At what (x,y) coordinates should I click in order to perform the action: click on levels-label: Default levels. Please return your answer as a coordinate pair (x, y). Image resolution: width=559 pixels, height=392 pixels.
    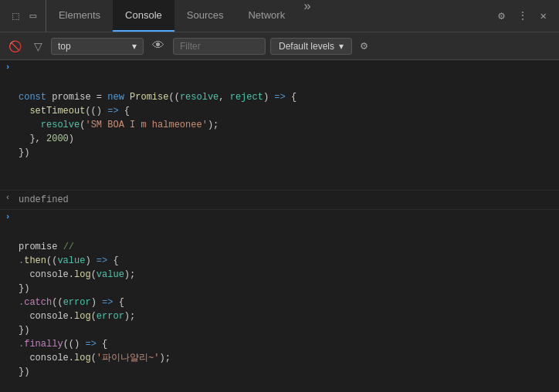
    Looking at the image, I should click on (307, 46).